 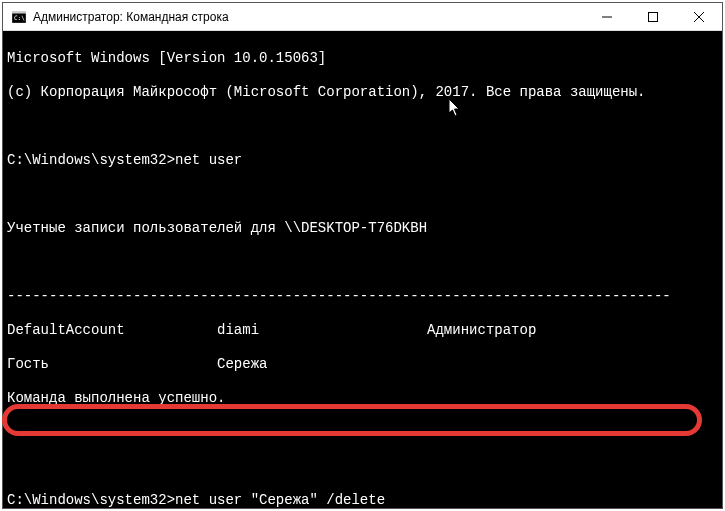 What do you see at coordinates (362, 330) in the screenshot?
I see `terminal-line: DefaultAccount diami Администратор` at bounding box center [362, 330].